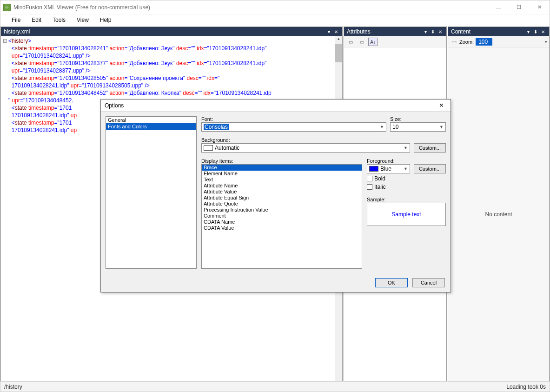 The width and height of the screenshot is (550, 392). I want to click on attributes-dropdown-icon: ▾, so click(425, 32).